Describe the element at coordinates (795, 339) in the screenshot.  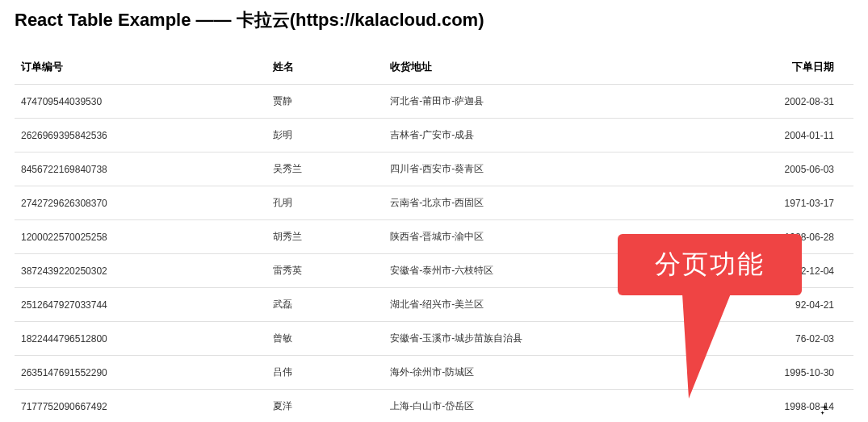
I see `cell-date: 76-02-03` at that location.